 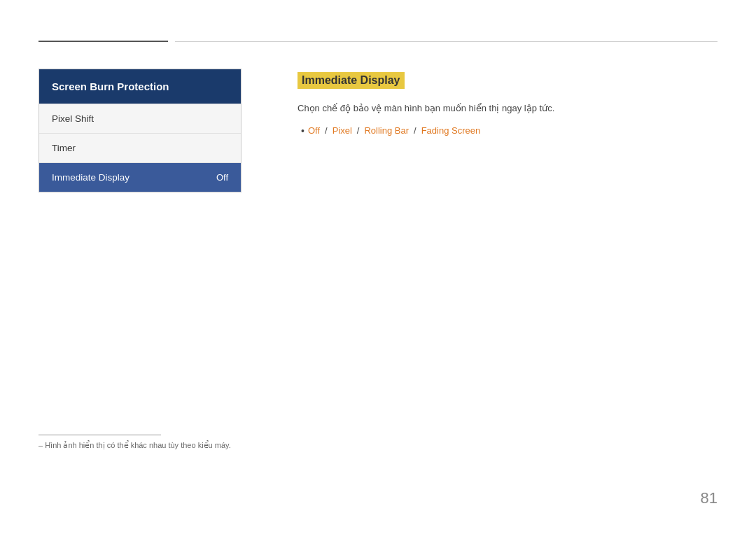 What do you see at coordinates (223, 178) in the screenshot?
I see `menu-item-immediate-display-value: Off` at bounding box center [223, 178].